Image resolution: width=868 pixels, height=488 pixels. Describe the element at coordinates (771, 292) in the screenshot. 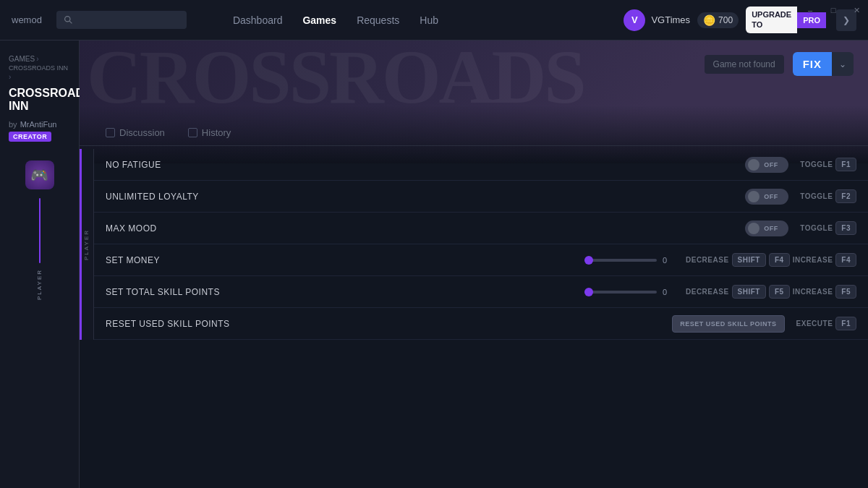

I see `hotkey-set-skill-points: DECREASE SHIFT F5 INCREASE F5` at that location.